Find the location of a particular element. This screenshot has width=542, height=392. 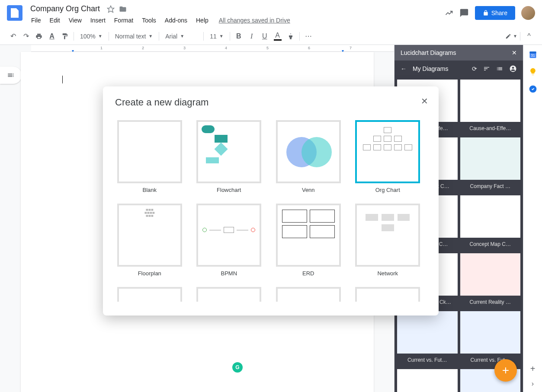

folder-icon is located at coordinates (123, 9).